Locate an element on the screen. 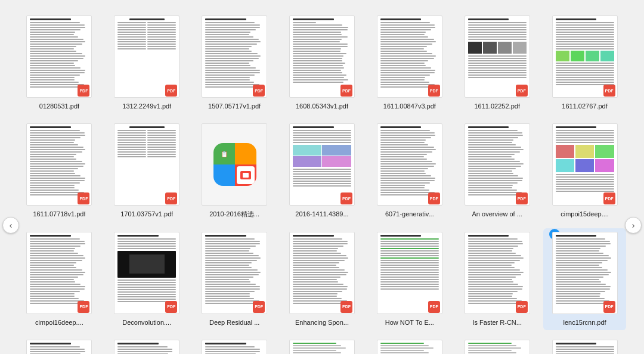  file-item-Is_Faster_R-CN: PDFIs Faster R-CN... is located at coordinates (497, 279).